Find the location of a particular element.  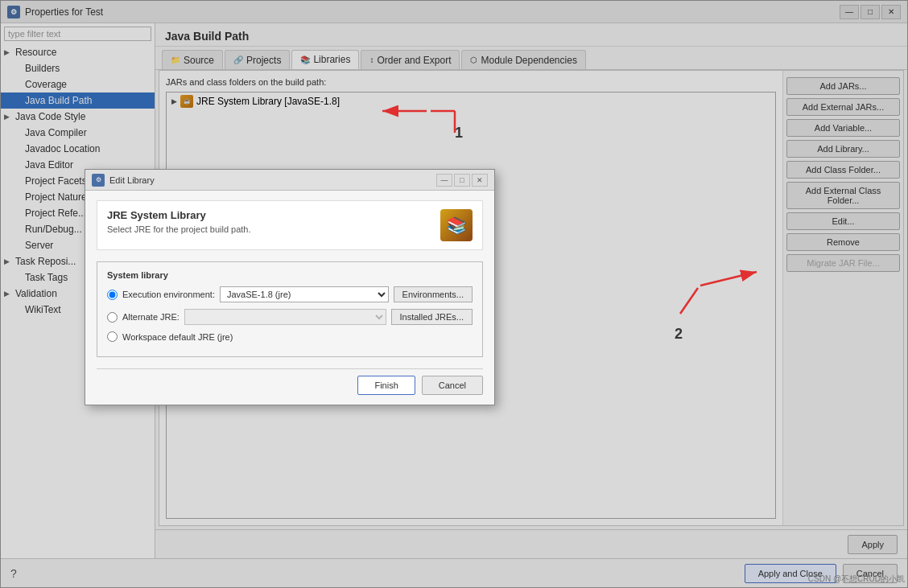

libraries-icon: 📚 is located at coordinates (305, 60).